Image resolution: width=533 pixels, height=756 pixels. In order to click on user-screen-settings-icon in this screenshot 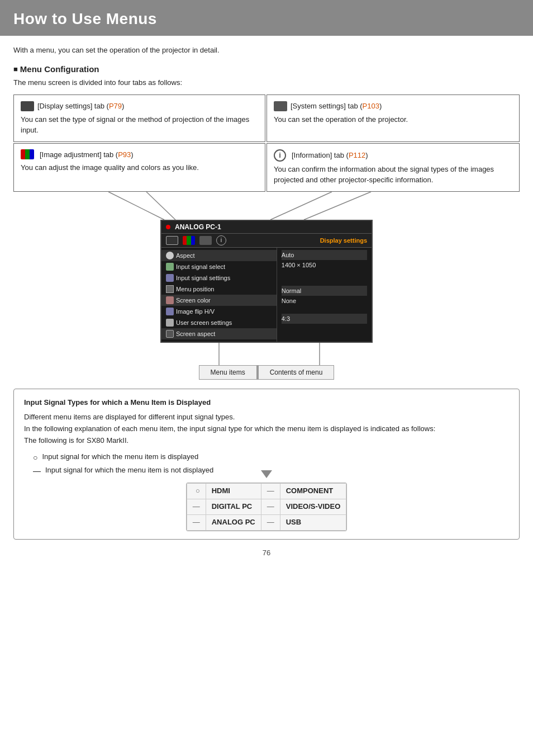, I will do `click(170, 323)`.